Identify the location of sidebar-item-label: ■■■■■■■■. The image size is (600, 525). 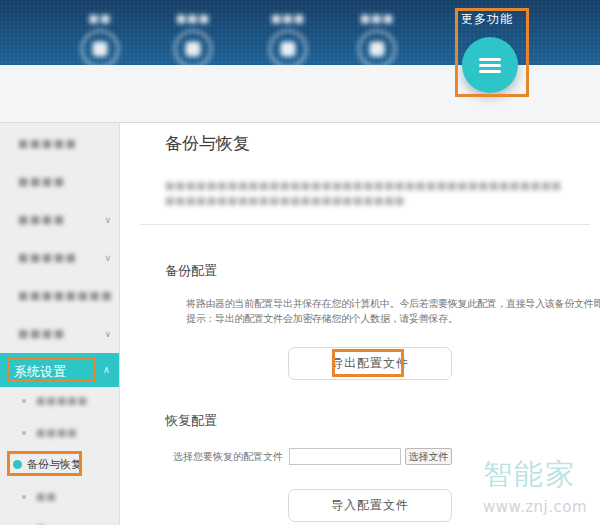
(66, 296).